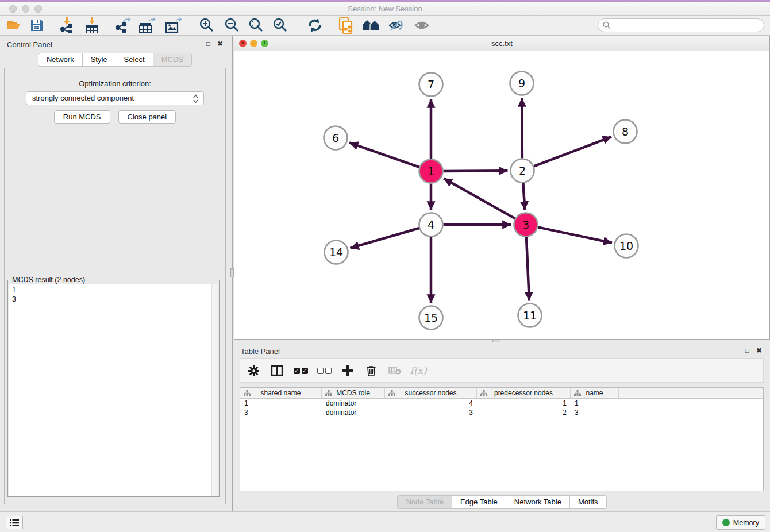 Image resolution: width=770 pixels, height=532 pixels. I want to click on cell-shared-name: 1, so click(281, 403).